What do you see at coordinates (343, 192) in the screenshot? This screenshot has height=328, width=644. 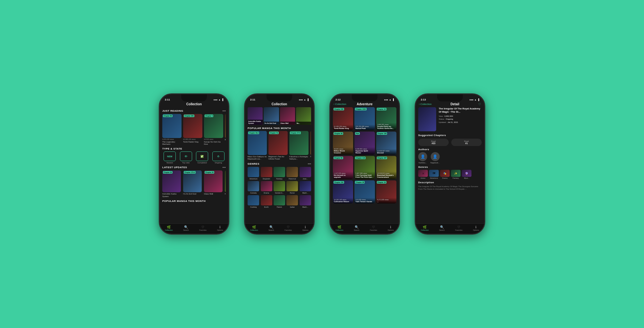 I see `list-item: Chapter 218 16,292,145 views Cultivation…` at bounding box center [343, 192].